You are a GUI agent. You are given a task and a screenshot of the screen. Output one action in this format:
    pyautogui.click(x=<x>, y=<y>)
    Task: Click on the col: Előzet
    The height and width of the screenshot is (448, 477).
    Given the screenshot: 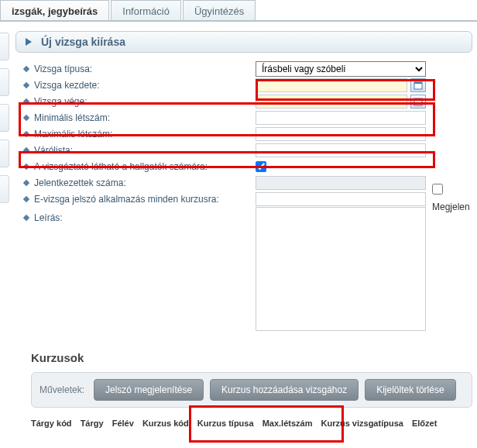 What is the action you would take?
    pyautogui.click(x=424, y=423)
    